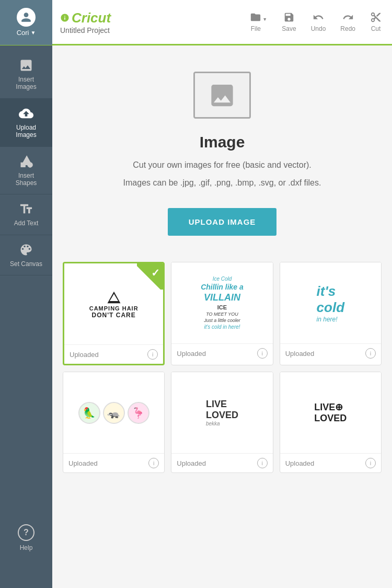  Describe the element at coordinates (256, 17) in the screenshot. I see `file-icon` at that location.